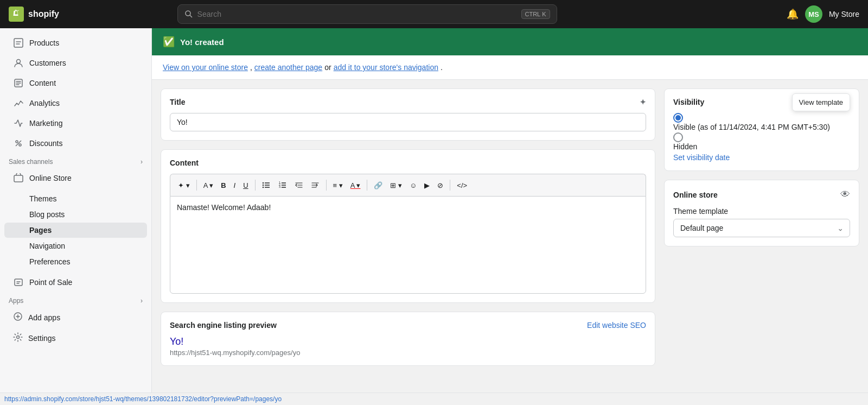  What do you see at coordinates (208, 186) in the screenshot?
I see `font-size-btn: A ▾` at bounding box center [208, 186].